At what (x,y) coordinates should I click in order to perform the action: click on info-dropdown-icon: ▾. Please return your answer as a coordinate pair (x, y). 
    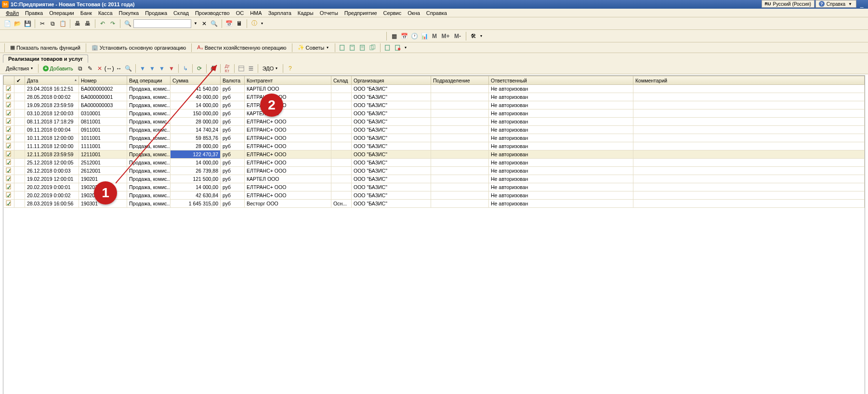
    Looking at the image, I should click on (262, 23).